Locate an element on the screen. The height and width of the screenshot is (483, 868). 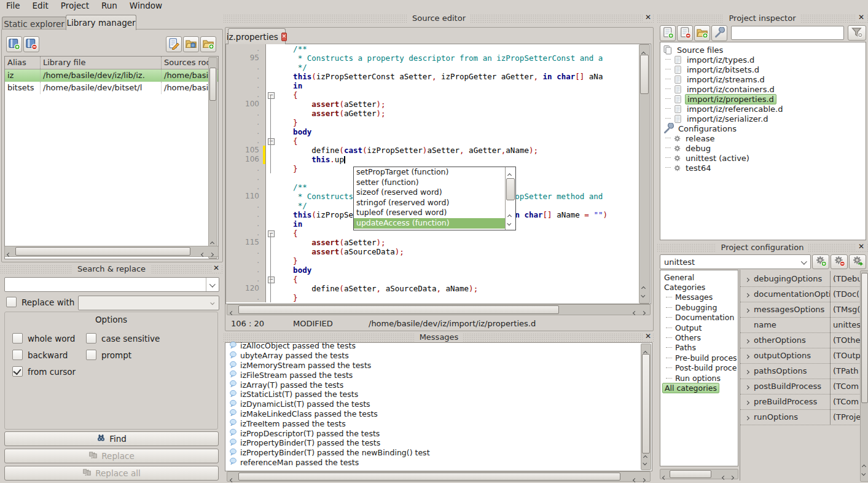
completion-item: setter (function) is located at coordinates (429, 183).